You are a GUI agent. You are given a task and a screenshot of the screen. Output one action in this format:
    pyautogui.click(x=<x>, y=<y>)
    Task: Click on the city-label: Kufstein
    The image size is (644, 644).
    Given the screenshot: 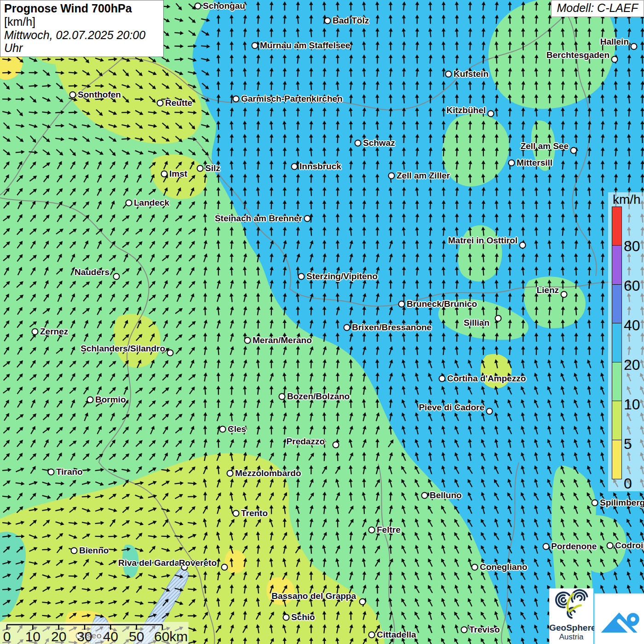 What is the action you would take?
    pyautogui.click(x=471, y=74)
    